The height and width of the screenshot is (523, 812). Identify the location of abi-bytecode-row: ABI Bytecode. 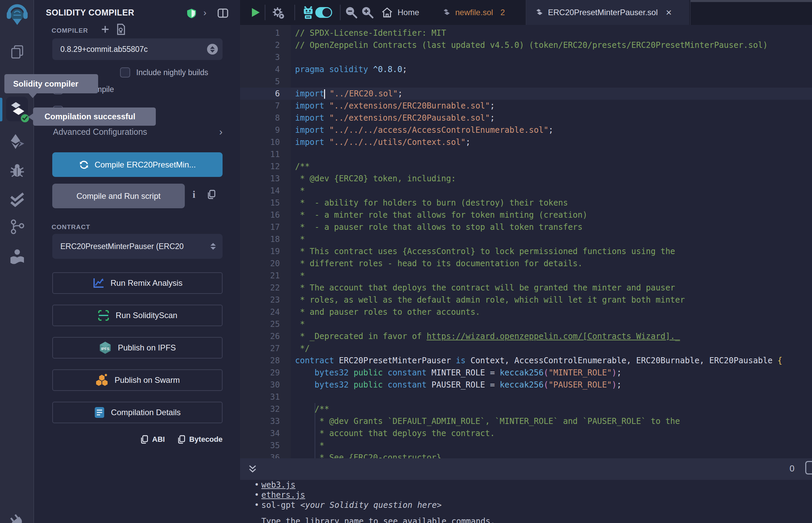
(128, 439).